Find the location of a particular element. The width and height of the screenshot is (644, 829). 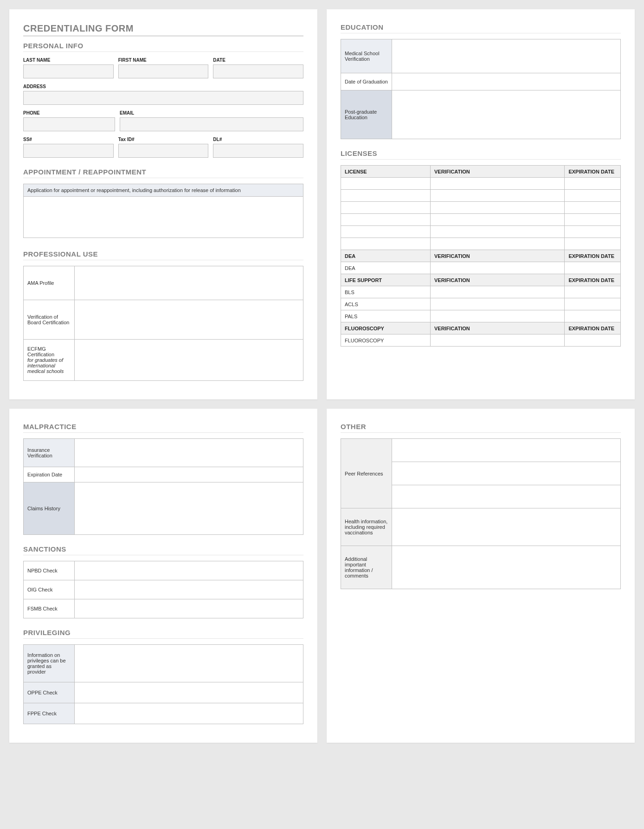

cell-fppe-value is located at coordinates (189, 713).